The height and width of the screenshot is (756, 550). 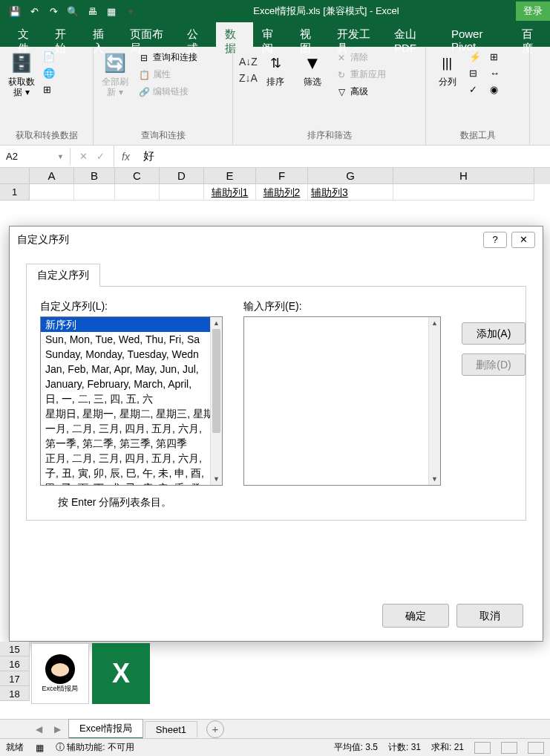 I want to click on list-item: Jan, Feb, Mar, Apr, May, Jun, Jul,, so click(x=131, y=369).